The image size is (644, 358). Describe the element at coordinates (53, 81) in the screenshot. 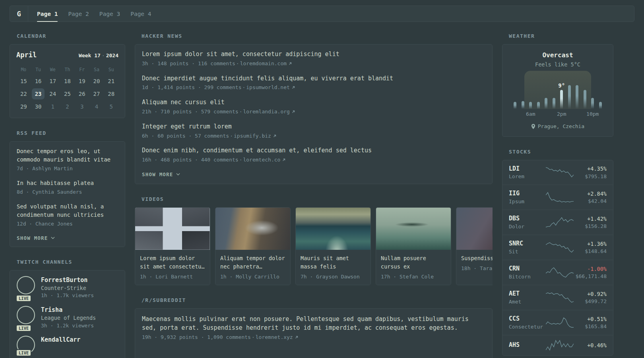

I see `calendar-day: 17` at that location.